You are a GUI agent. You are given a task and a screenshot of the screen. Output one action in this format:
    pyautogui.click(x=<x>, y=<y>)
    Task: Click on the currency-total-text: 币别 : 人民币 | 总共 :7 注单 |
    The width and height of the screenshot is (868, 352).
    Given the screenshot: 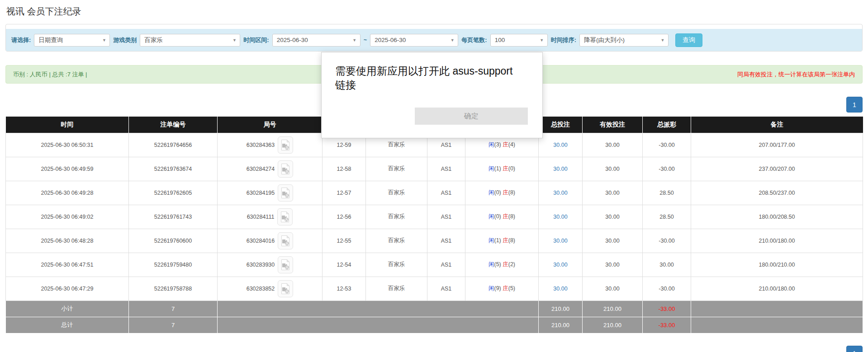 What is the action you would take?
    pyautogui.click(x=50, y=75)
    